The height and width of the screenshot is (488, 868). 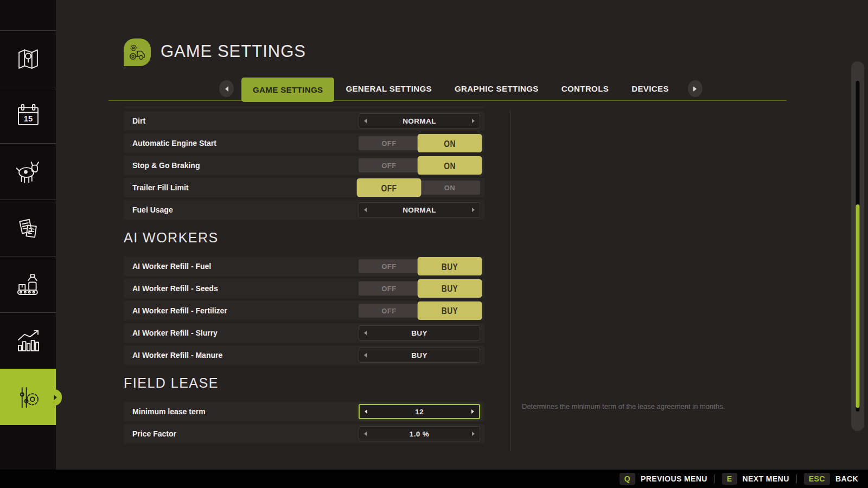 I want to click on chevron-right-icon, so click(x=695, y=89).